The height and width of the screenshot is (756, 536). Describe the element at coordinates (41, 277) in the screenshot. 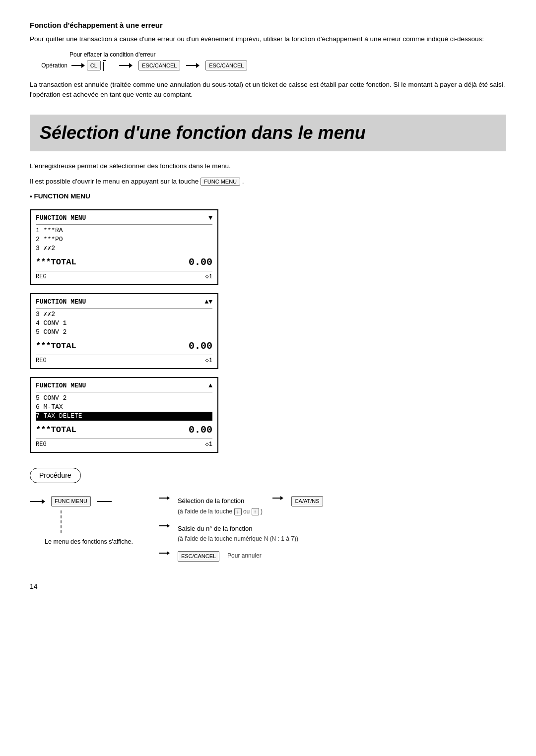

I see `screen-1-reg-label: REG` at that location.